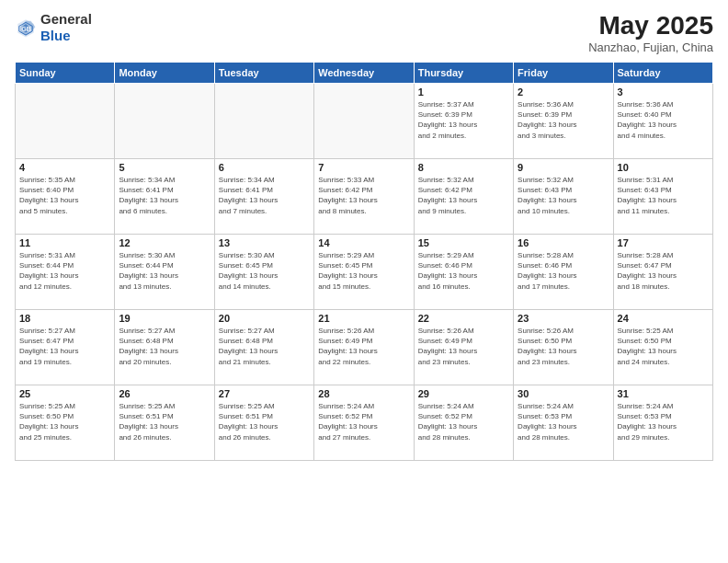 This screenshot has width=728, height=563. I want to click on day-number: 22, so click(463, 318).